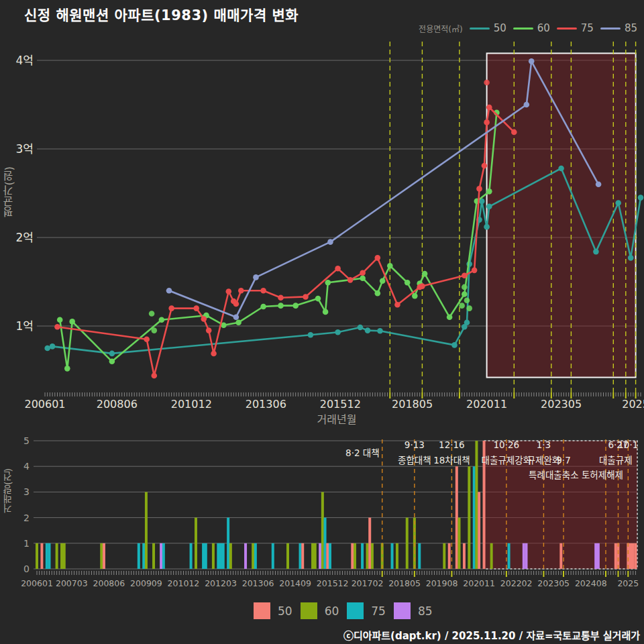 The height and width of the screenshot is (644, 644). Describe the element at coordinates (415, 610) in the screenshot. I see `size-legend-item-85: 85` at that location.